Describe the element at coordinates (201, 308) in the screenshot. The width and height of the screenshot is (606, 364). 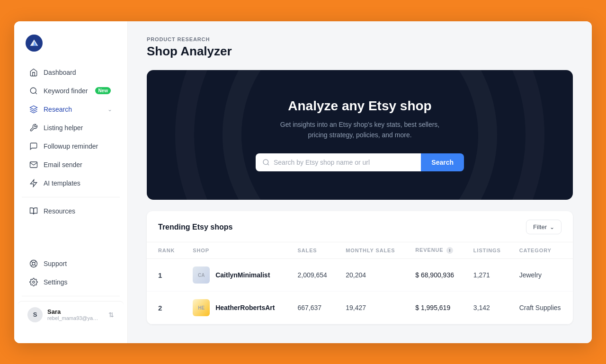
I see `shop-avatar: HE` at that location.